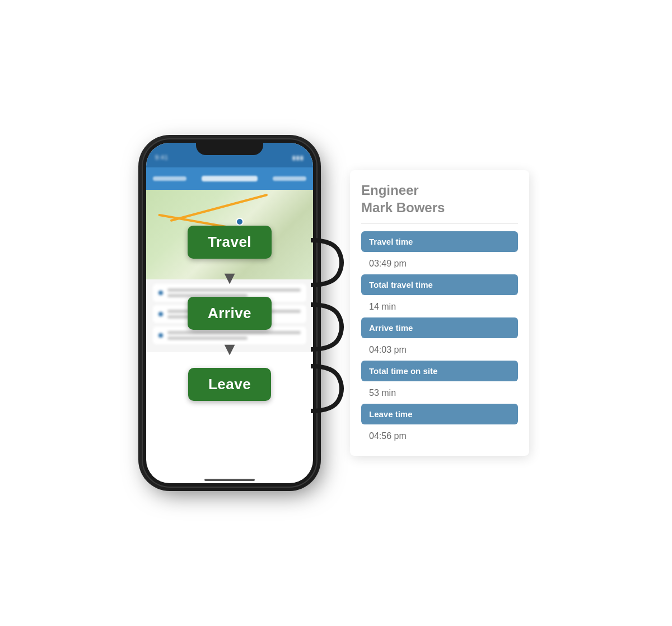 The height and width of the screenshot is (626, 672). What do you see at coordinates (161, 158) in the screenshot?
I see `statusbar-time: 9:41` at bounding box center [161, 158].